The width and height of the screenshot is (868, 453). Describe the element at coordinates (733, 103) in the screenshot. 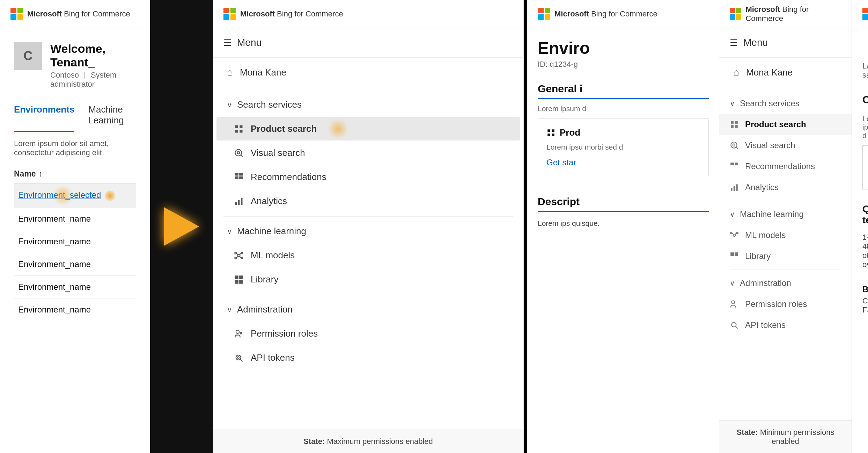

I see `chevron-icon: ∨` at that location.